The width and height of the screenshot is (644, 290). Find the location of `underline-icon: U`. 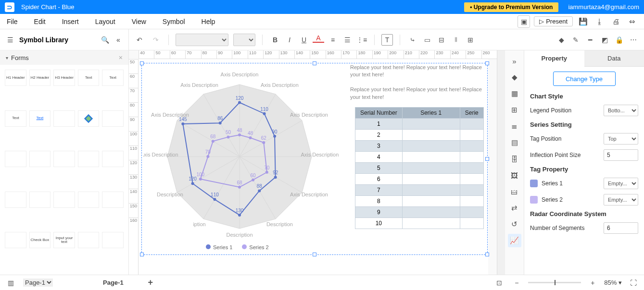

underline-icon: U is located at coordinates (304, 40).